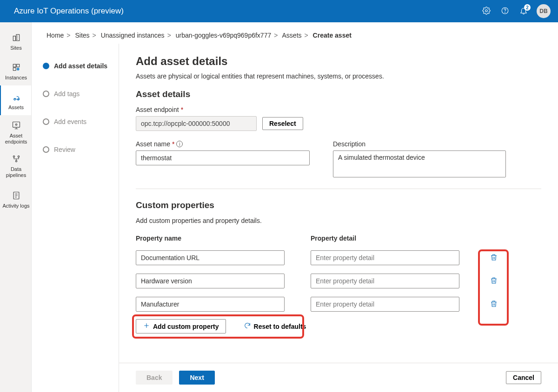 This screenshot has width=558, height=392. I want to click on nav-asset-endpoints: Asset endpoints, so click(16, 132).